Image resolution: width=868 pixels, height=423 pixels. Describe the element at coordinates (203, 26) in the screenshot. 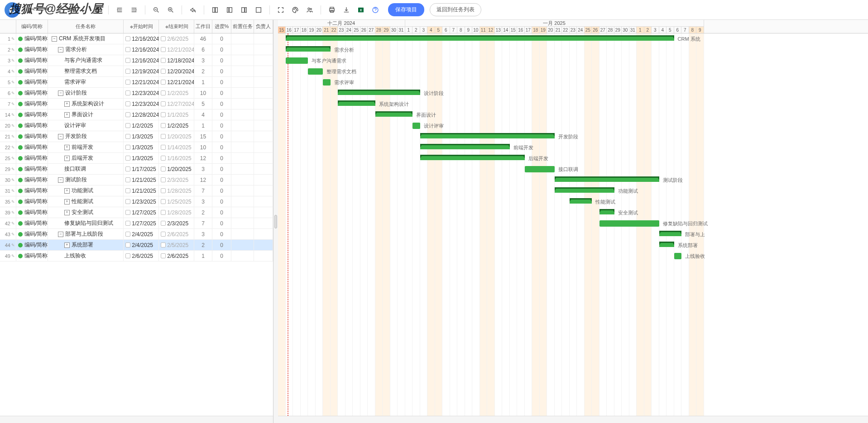

I see `col-workdays: 工作日` at that location.